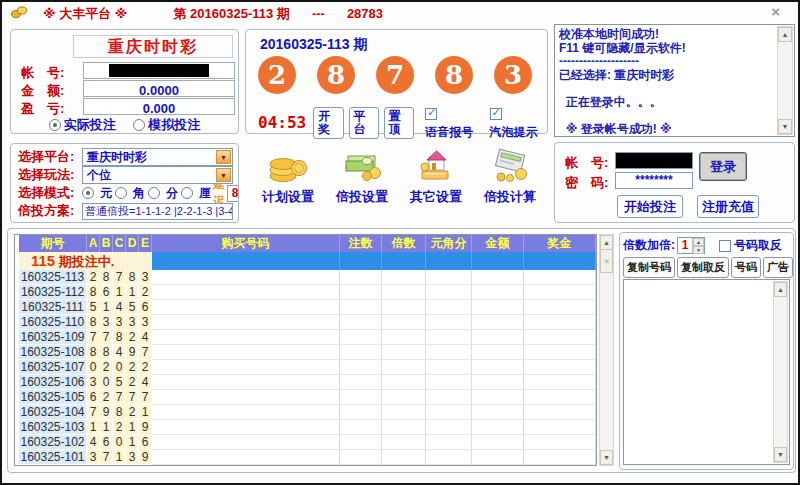 This screenshot has height=485, width=800. What do you see at coordinates (362, 183) in the screenshot?
I see `multiplier-settings-button: 倍投设置` at bounding box center [362, 183].